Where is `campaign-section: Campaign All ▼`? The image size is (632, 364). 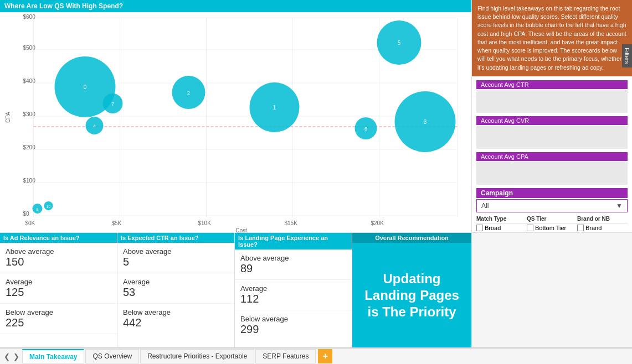
campaign-section: Campaign All ▼ is located at coordinates (552, 200).